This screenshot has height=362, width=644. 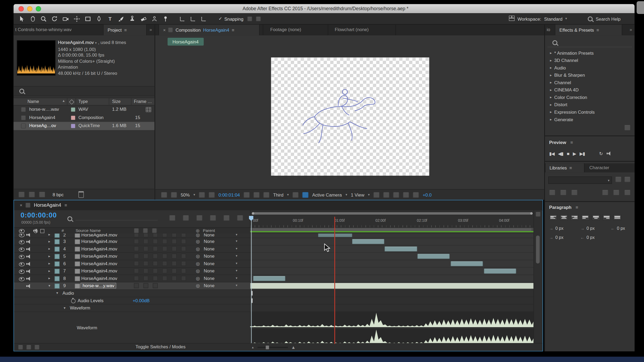 What do you see at coordinates (590, 68) in the screenshot?
I see `fx-category: ▸Audio` at bounding box center [590, 68].